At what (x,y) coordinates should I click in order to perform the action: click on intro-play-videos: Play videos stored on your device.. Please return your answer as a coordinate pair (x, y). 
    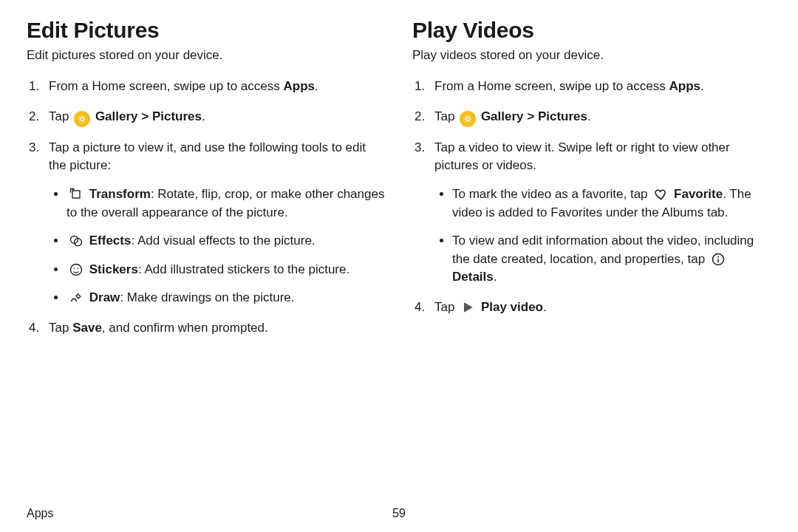
    Looking at the image, I should click on (592, 56).